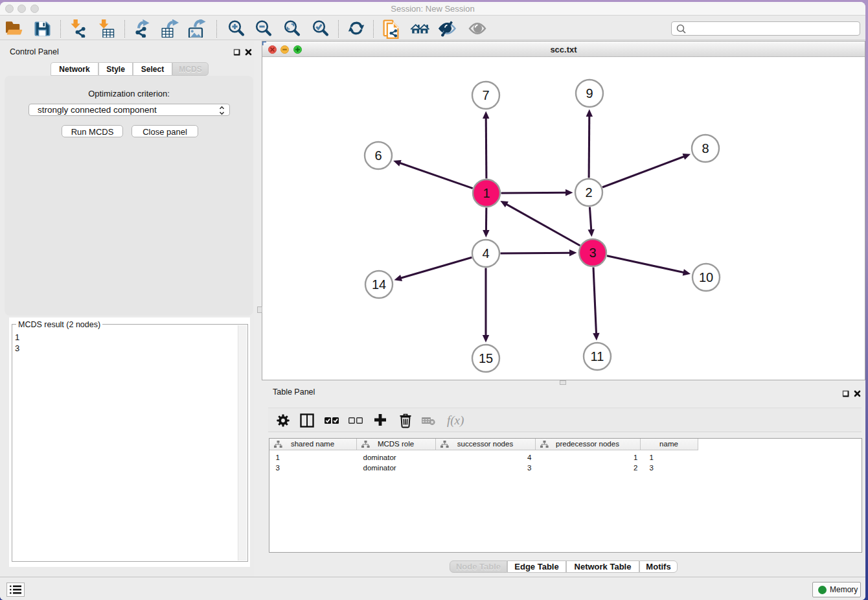  I want to click on svg-text: 8, so click(705, 148).